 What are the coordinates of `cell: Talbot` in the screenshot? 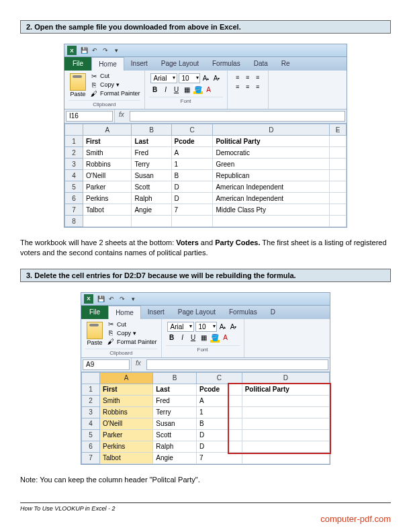 It's located at (126, 458).